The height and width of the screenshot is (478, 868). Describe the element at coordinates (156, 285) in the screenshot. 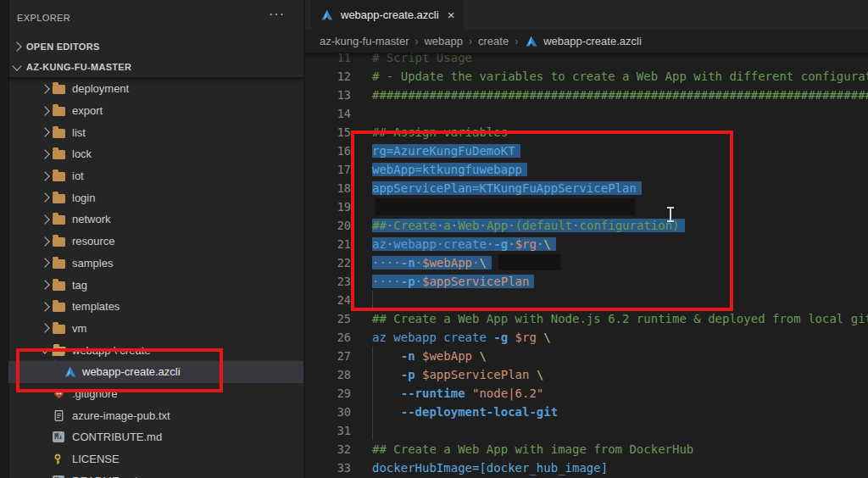

I see `tree-folder-tag: tag` at that location.